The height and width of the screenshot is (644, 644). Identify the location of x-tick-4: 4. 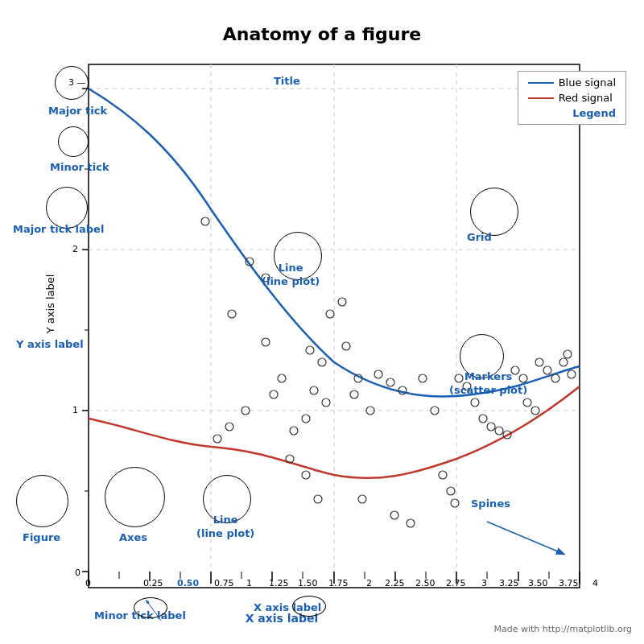
(596, 583).